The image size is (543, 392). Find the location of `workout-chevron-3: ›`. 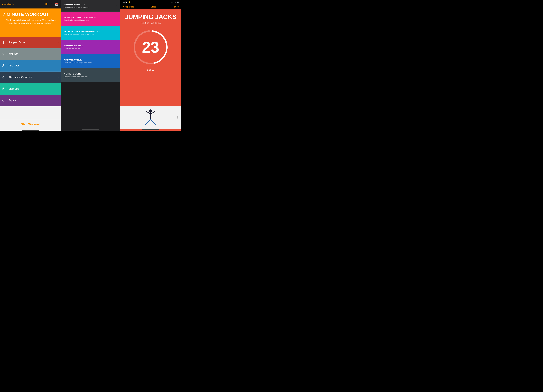

workout-chevron-3: › is located at coordinates (117, 33).